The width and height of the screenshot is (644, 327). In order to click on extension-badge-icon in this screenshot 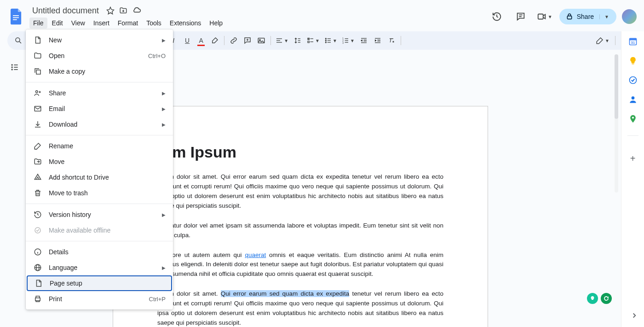, I will do `click(592, 298)`.